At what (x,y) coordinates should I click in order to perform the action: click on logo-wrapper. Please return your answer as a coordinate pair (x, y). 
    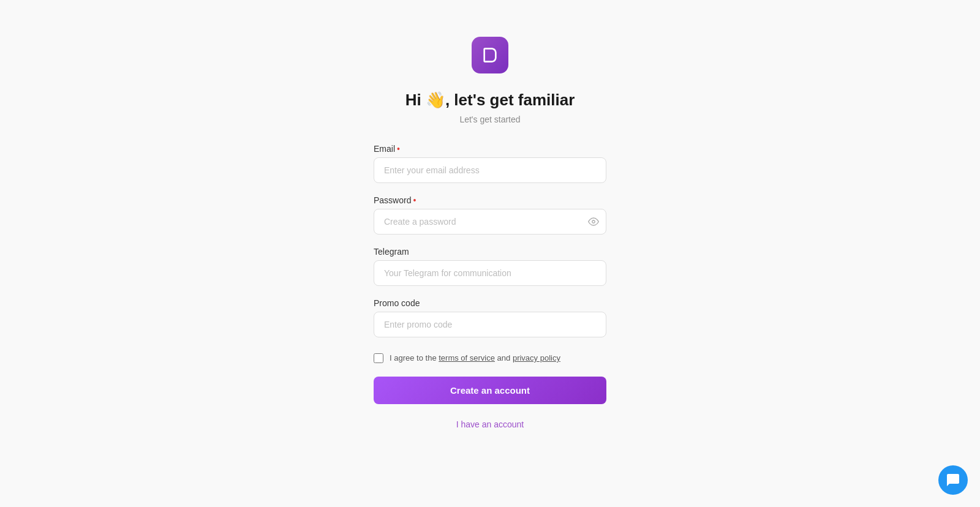
    Looking at the image, I should click on (490, 55).